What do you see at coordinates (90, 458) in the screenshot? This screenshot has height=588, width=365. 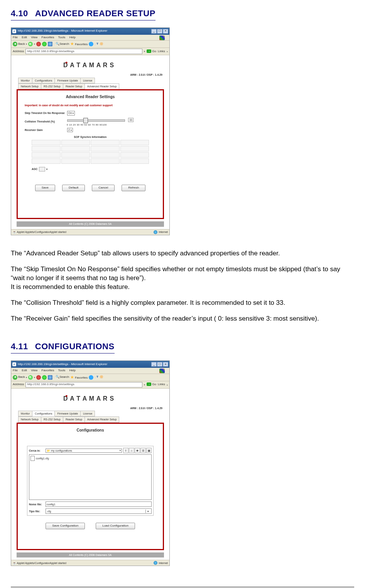 I see `list-item: config1.cfg` at bounding box center [90, 458].